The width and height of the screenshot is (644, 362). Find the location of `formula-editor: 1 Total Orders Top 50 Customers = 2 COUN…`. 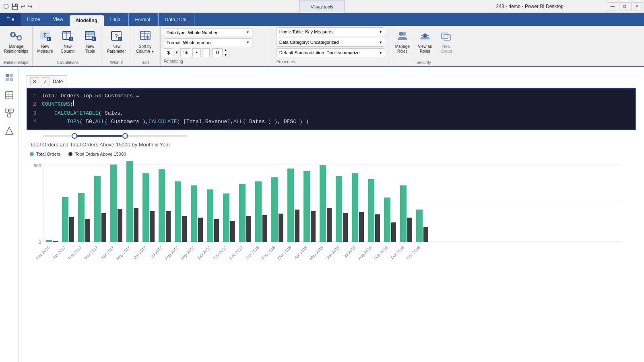

formula-editor: 1 Total Orders Top 50 Customers = 2 COUN… is located at coordinates (331, 109).